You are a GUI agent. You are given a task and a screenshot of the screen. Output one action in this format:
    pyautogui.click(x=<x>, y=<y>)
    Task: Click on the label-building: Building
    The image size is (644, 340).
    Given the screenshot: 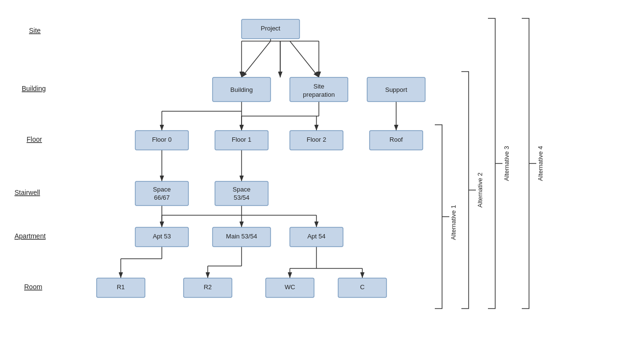 What is the action you would take?
    pyautogui.click(x=34, y=89)
    